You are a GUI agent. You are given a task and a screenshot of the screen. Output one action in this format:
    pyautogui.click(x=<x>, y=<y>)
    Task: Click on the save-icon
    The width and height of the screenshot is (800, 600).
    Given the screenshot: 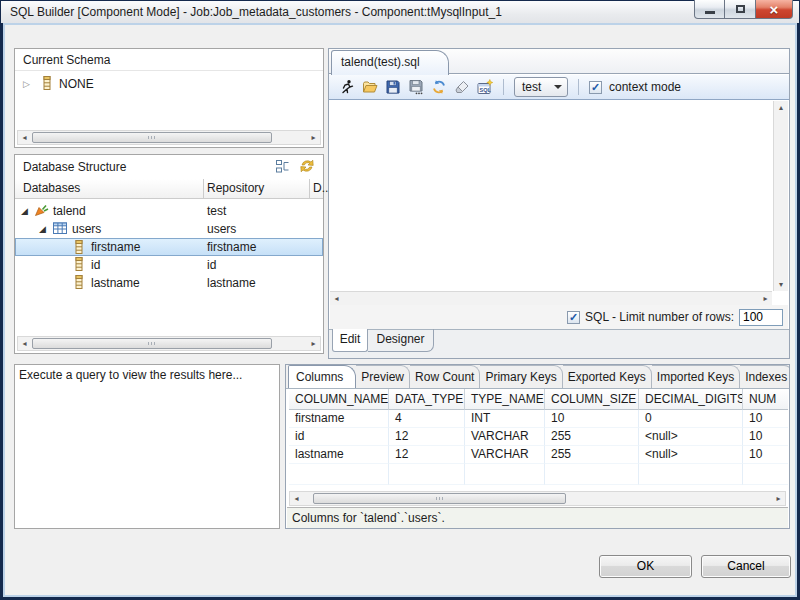 What is the action you would take?
    pyautogui.click(x=393, y=87)
    